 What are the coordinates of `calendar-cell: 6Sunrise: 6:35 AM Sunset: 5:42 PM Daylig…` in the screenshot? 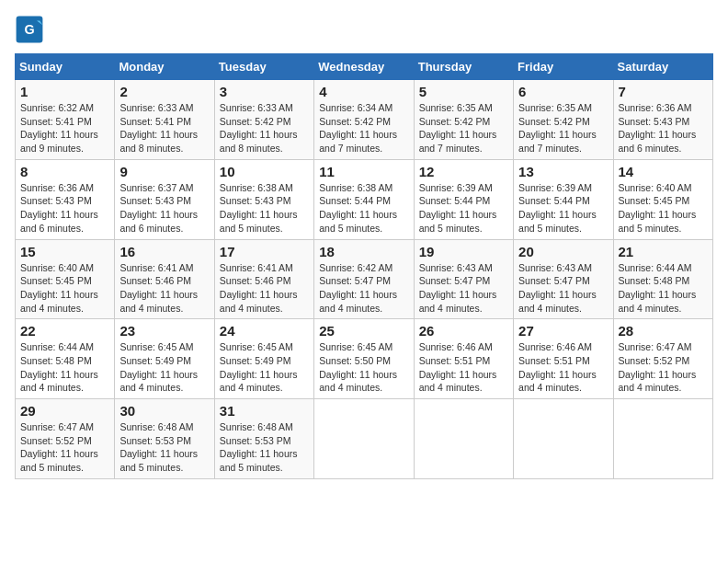 It's located at (563, 120).